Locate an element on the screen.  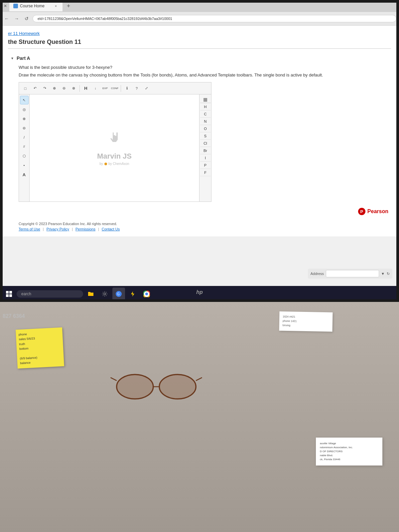
part-a-label: Part A is located at coordinates (23, 58).